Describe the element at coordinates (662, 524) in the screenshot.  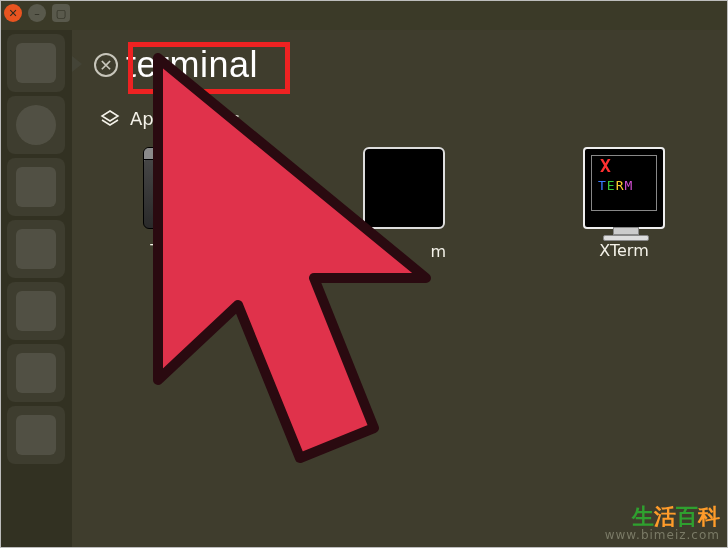
I see `watermark: 生活百科 www.bimeiz.com` at that location.